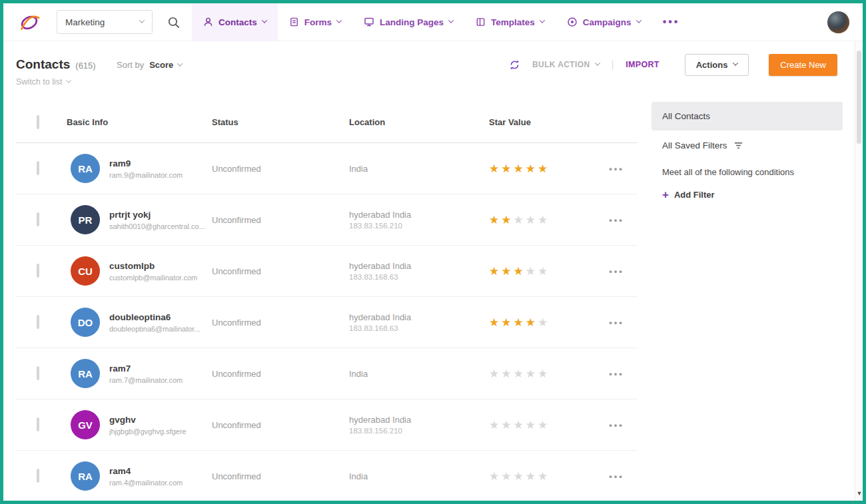 Image resolution: width=866 pixels, height=504 pixels. Describe the element at coordinates (173, 23) in the screenshot. I see `search-button` at that location.